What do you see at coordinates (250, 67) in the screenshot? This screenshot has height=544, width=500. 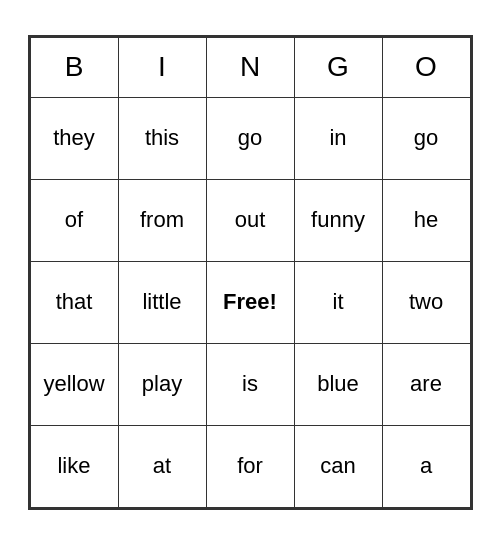 I see `header-cell: N` at bounding box center [250, 67].